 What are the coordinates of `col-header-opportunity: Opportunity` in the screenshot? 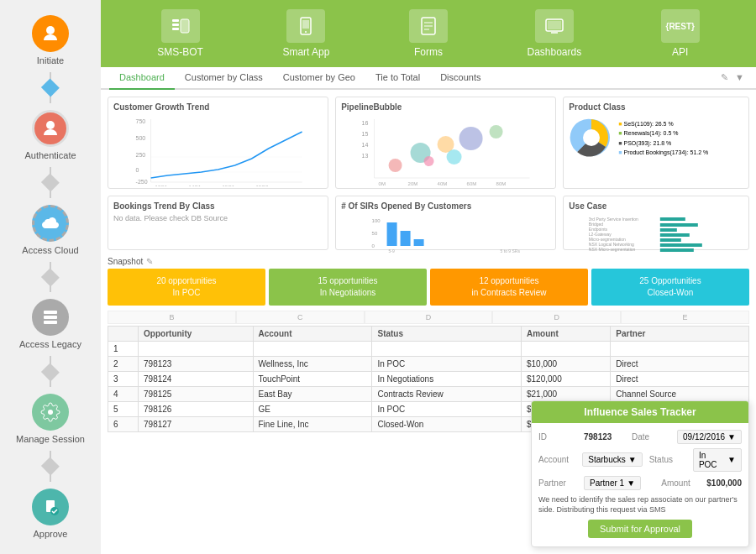 It's located at (196, 334).